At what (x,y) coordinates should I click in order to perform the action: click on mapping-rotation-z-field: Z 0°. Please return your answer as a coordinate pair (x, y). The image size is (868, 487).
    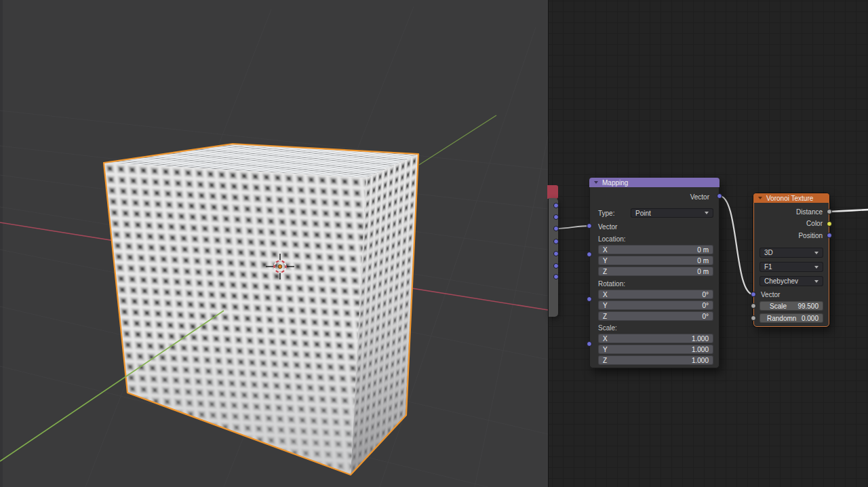
    Looking at the image, I should click on (656, 316).